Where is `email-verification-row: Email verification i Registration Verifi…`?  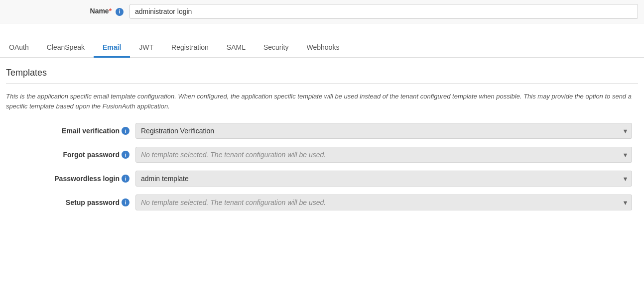 email-verification-row: Email verification i Registration Verifi… is located at coordinates (322, 131).